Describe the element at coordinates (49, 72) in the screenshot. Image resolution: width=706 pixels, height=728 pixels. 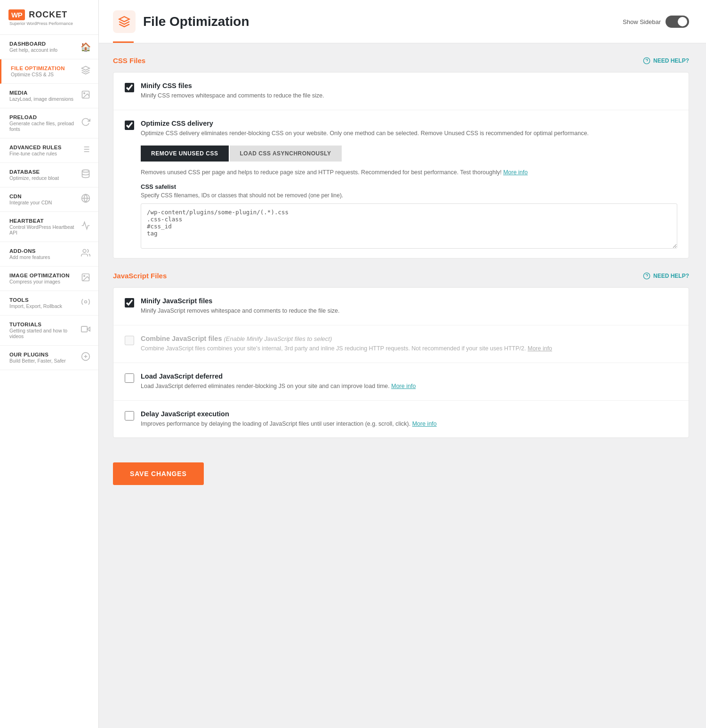
I see `sidebar-item-file-optimization: FILE OPTIMIZATION Optimize CSS & JS` at that location.